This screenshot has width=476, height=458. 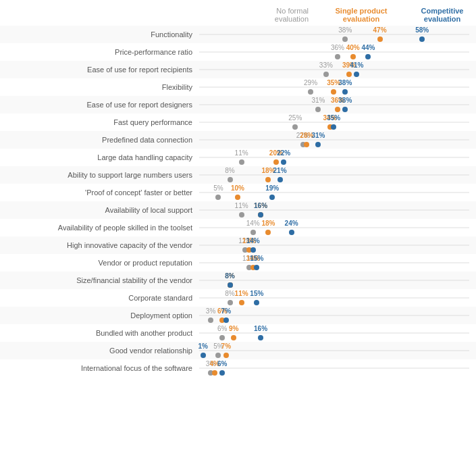 I want to click on pct-label-blue-14: 8%, so click(x=230, y=276).